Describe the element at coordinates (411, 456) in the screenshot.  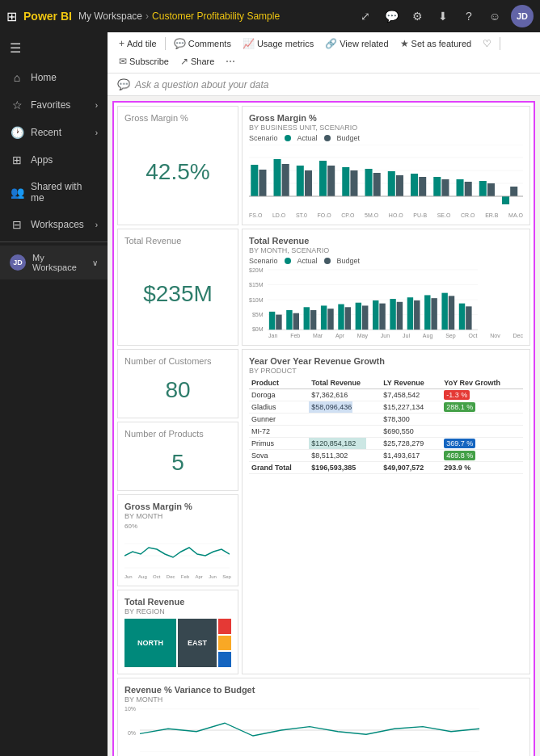
I see `table-row-ly-rev: $1,493,617` at that location.